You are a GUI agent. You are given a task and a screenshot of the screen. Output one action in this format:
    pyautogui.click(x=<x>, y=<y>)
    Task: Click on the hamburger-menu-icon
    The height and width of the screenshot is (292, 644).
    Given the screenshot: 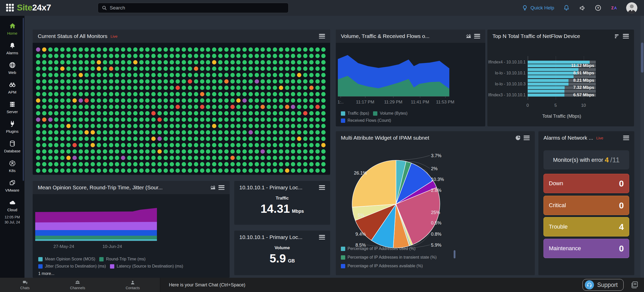 What is the action you would take?
    pyautogui.click(x=527, y=138)
    